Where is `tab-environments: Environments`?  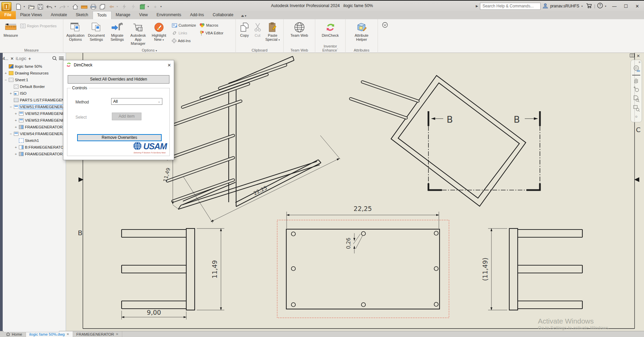
tab-environments: Environments is located at coordinates (169, 15).